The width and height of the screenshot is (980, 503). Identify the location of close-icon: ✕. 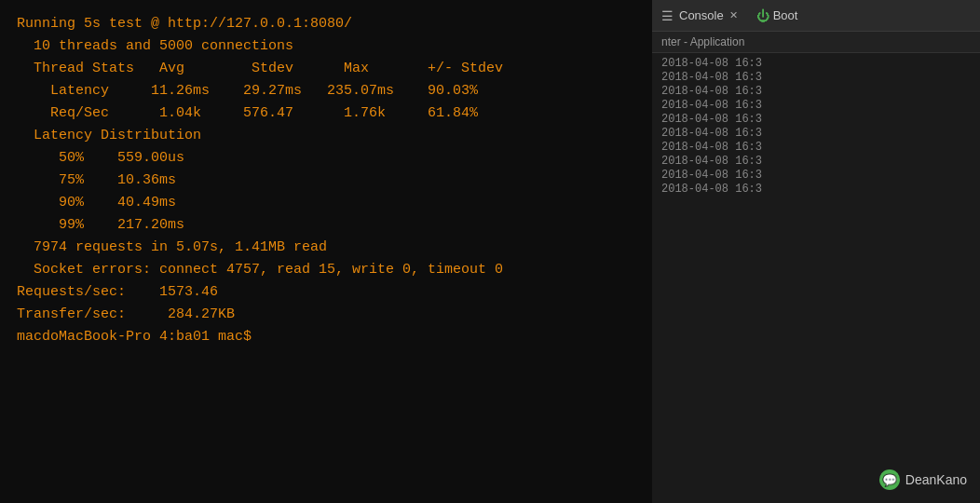
(734, 15).